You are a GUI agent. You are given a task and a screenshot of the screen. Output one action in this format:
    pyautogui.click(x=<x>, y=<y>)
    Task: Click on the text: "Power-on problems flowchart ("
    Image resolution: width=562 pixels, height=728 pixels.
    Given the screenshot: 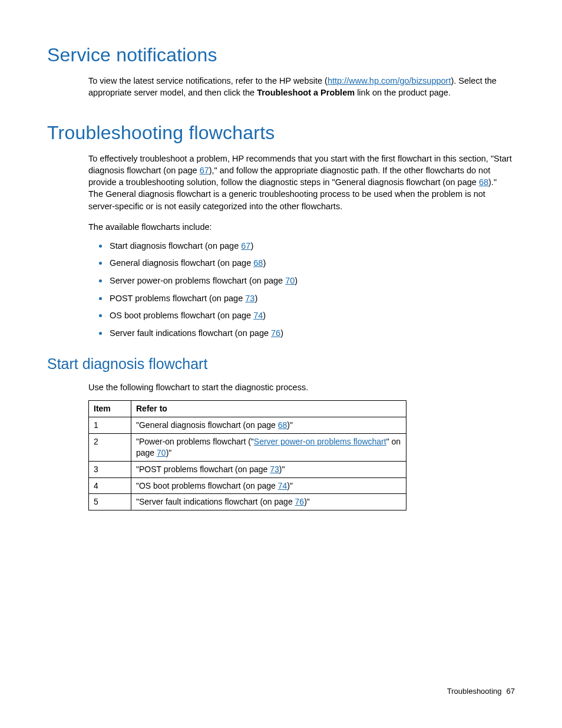 What is the action you would take?
    pyautogui.click(x=195, y=442)
    